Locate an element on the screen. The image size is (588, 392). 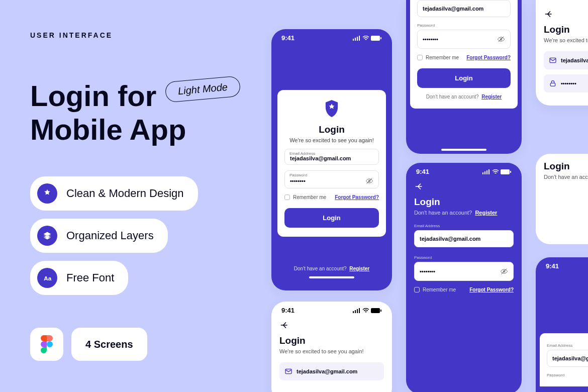
section-eyebrow: USER INTERFACE is located at coordinates (138, 35).